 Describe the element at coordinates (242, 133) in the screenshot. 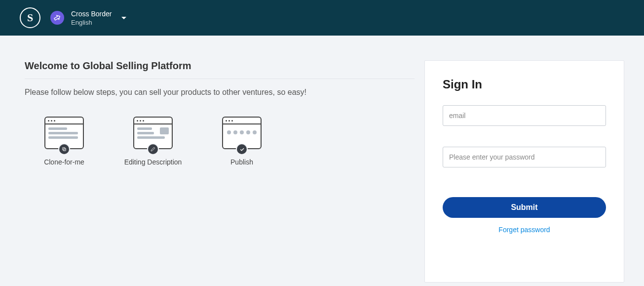

I see `publish-icon` at that location.